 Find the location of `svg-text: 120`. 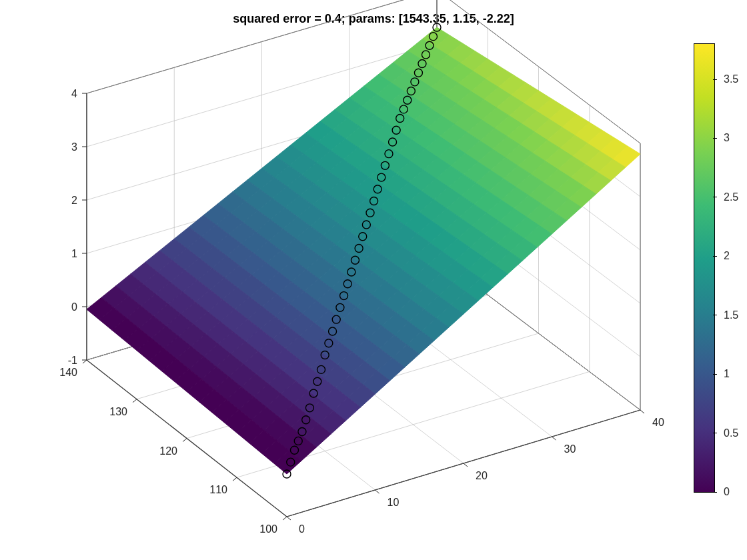

svg-text: 120 is located at coordinates (168, 451).